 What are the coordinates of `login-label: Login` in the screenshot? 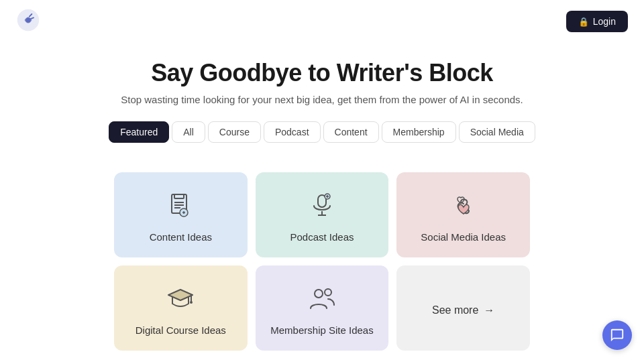 It's located at (604, 21).